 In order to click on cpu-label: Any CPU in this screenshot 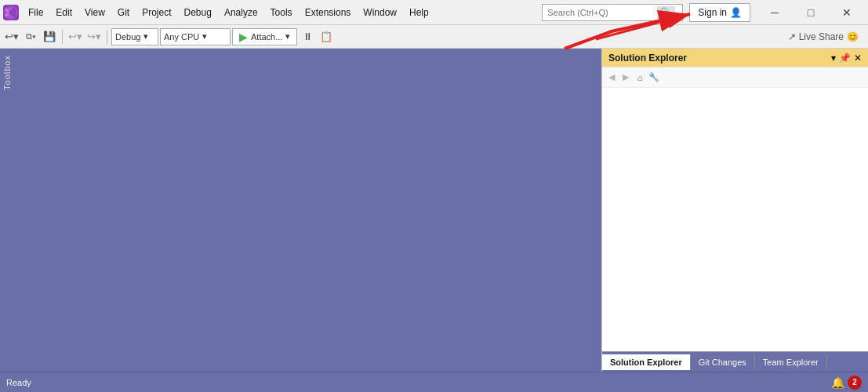, I will do `click(182, 37)`.